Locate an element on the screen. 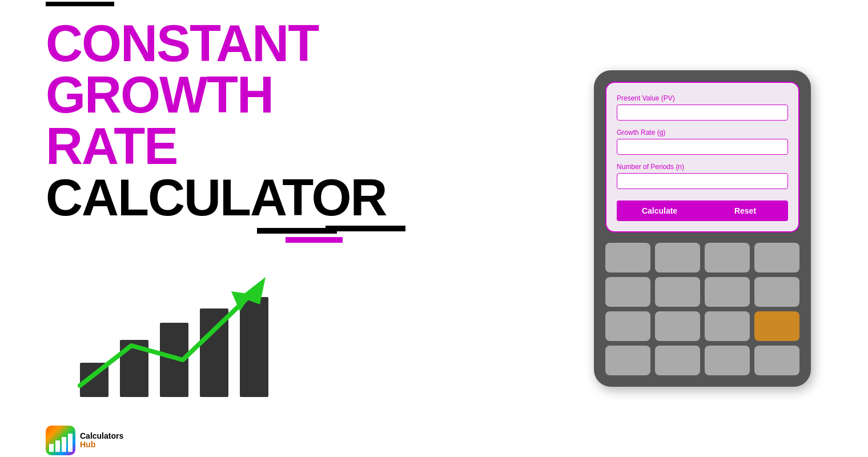  logo-icon is located at coordinates (61, 440).